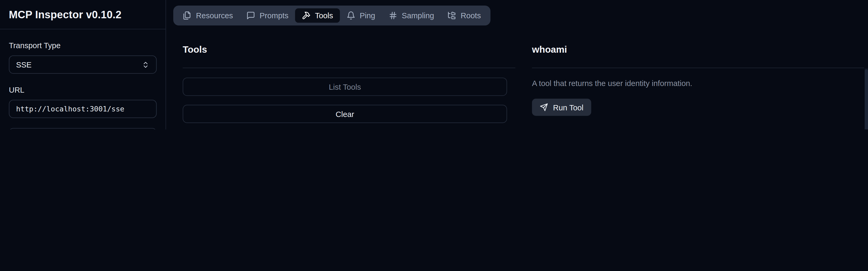  What do you see at coordinates (83, 65) in the screenshot?
I see `sidebar: MCP Inspector v0.10.2 Transport Type SSE…` at bounding box center [83, 65].